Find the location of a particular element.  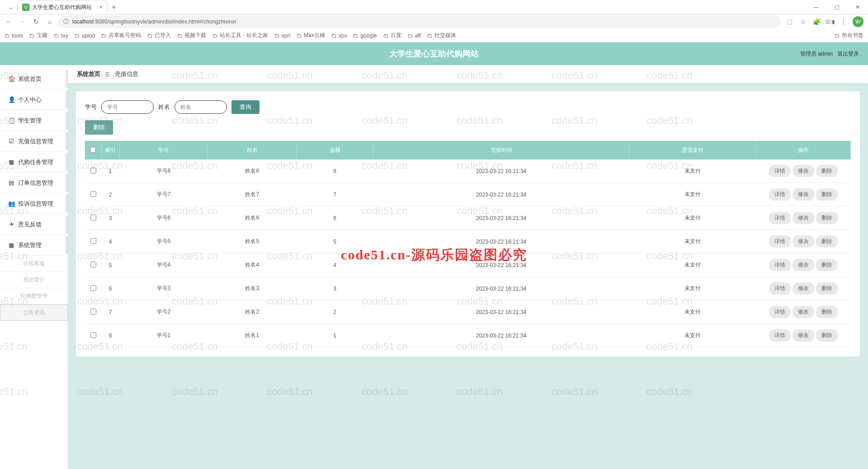

bookmark-item: 🗀google is located at coordinates (365, 36).